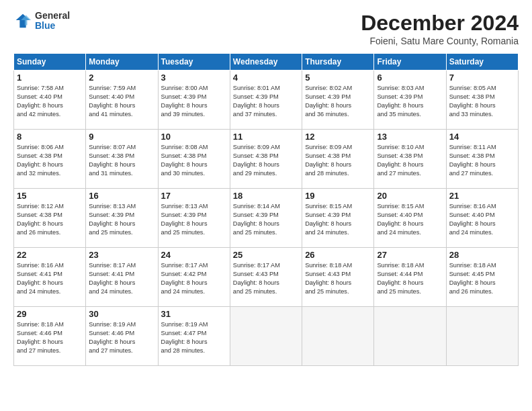 This screenshot has height=411, width=532. Describe the element at coordinates (194, 255) in the screenshot. I see `day-number: 24` at that location.